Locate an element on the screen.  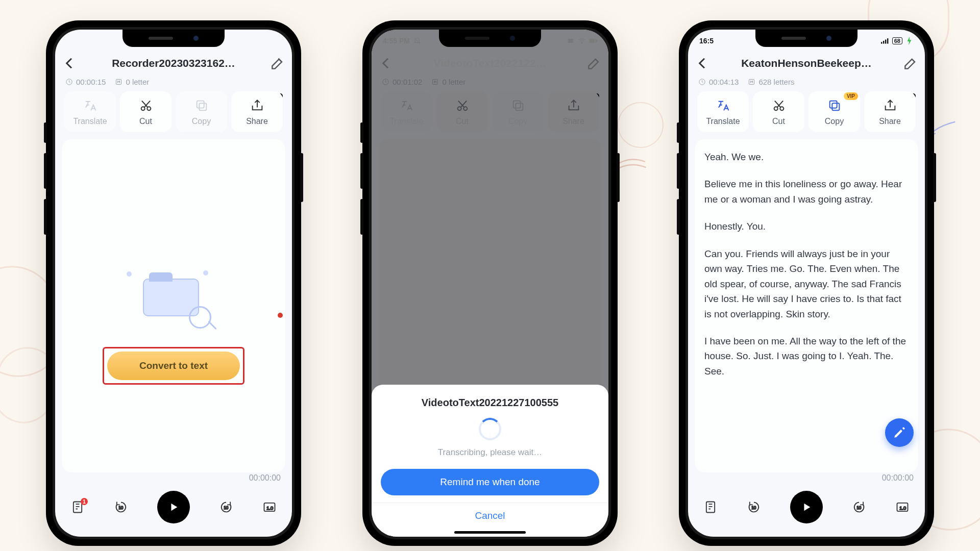
signal-icon is located at coordinates (885, 41).